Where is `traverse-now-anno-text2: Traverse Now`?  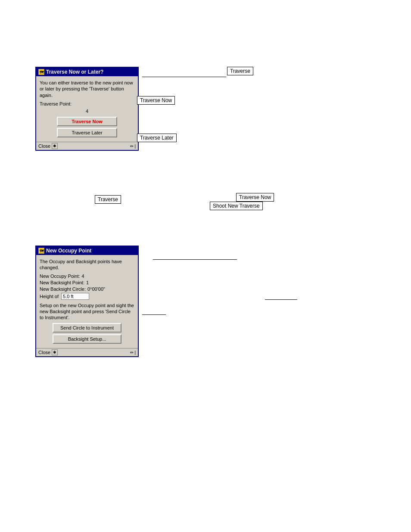
traverse-now-anno-text2: Traverse Now is located at coordinates (255, 197).